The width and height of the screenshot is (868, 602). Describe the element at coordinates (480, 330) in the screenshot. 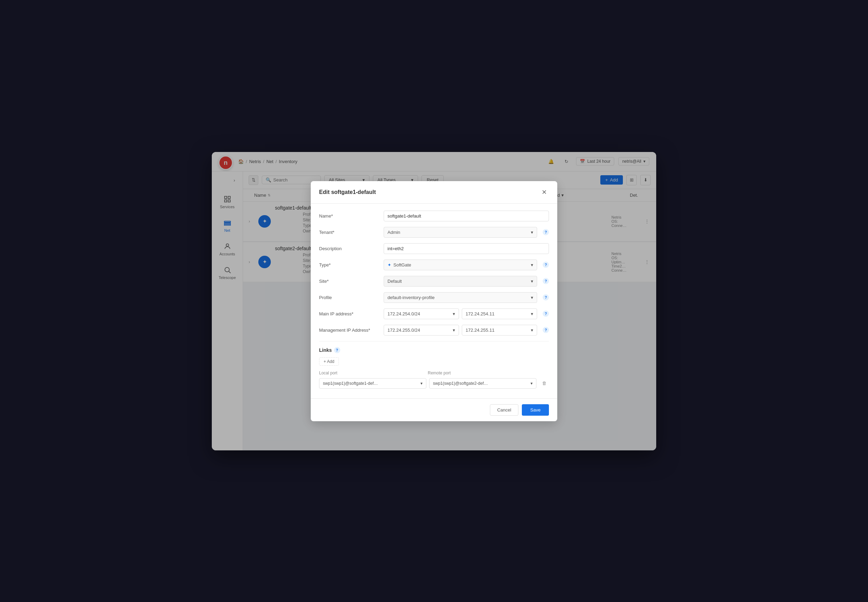

I see `mgmt-ip-addr-value: 172.24.255.11` at that location.